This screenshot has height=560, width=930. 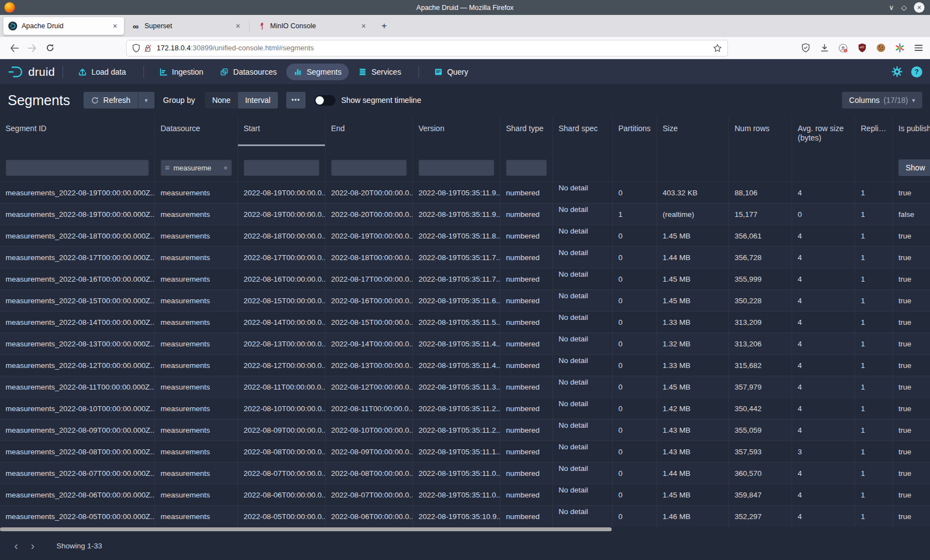 I want to click on druid-logo-icon, so click(x=16, y=72).